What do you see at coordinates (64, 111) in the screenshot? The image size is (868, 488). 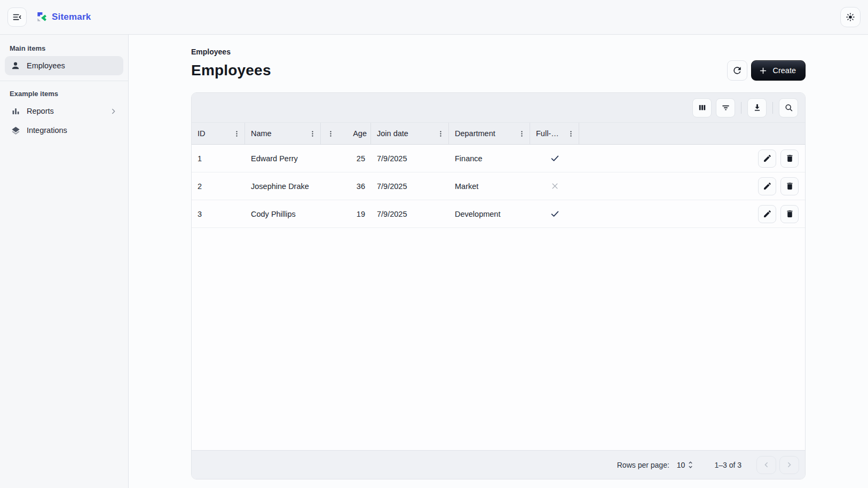 I see `sidebar-item-reports: Reports` at bounding box center [64, 111].